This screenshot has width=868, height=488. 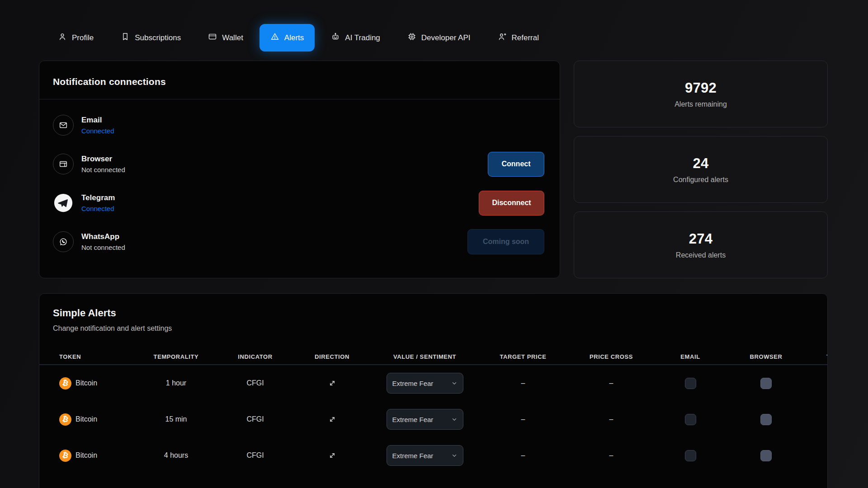 I want to click on telegram-icon, so click(x=63, y=203).